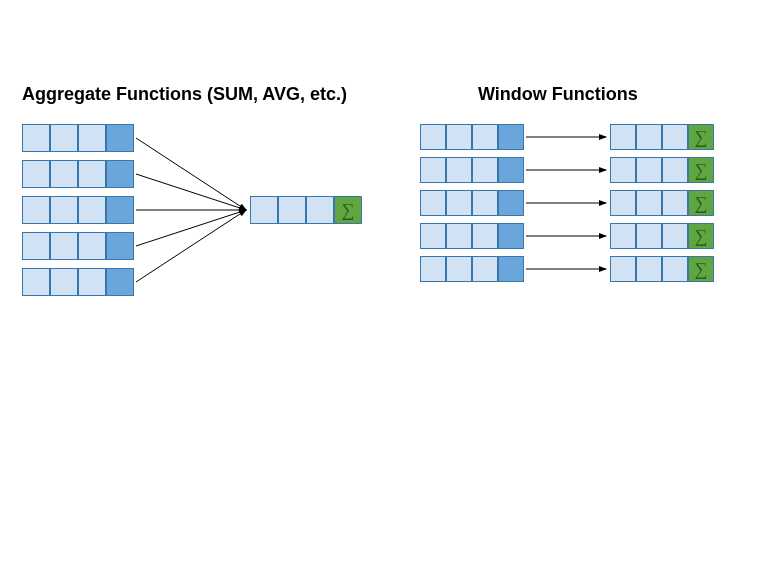 The height and width of the screenshot is (576, 768). I want to click on agg-out-row-sigma-cell: ∑, so click(348, 210).